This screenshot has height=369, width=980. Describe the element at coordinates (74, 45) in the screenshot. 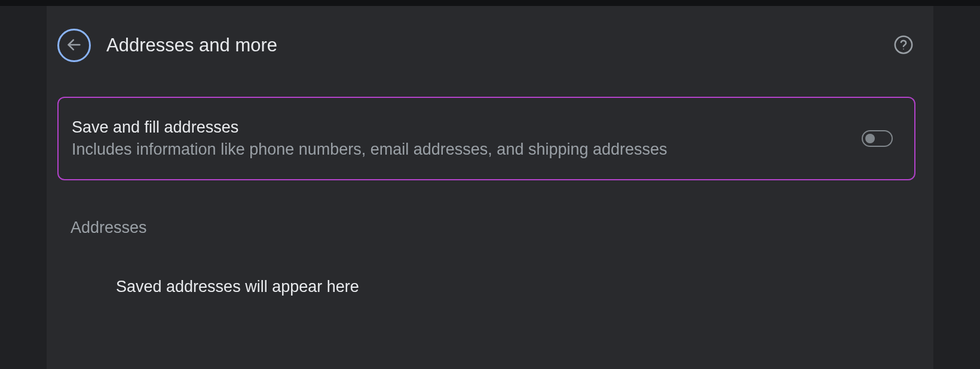

I see `back-button` at that location.